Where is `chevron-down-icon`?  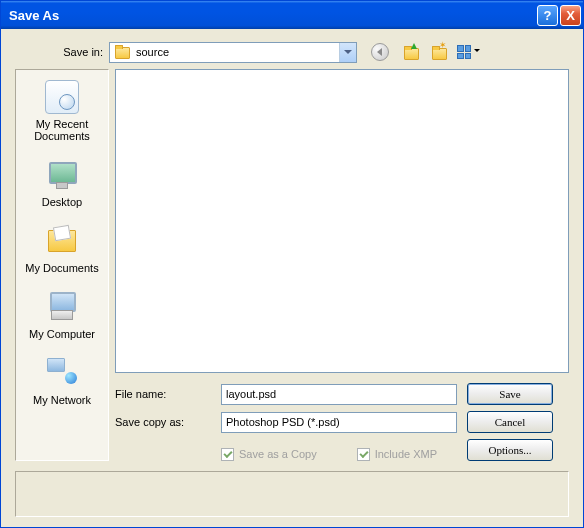
chevron-down-icon is located at coordinates (348, 52).